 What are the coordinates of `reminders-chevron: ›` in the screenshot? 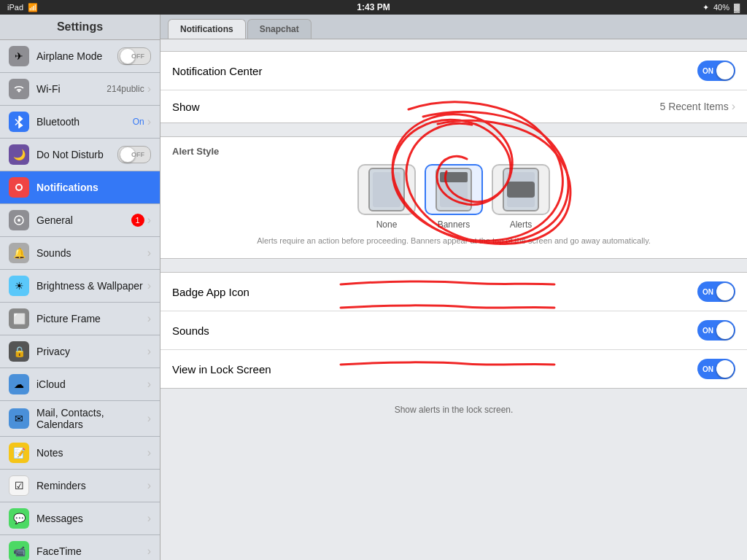 It's located at (149, 486).